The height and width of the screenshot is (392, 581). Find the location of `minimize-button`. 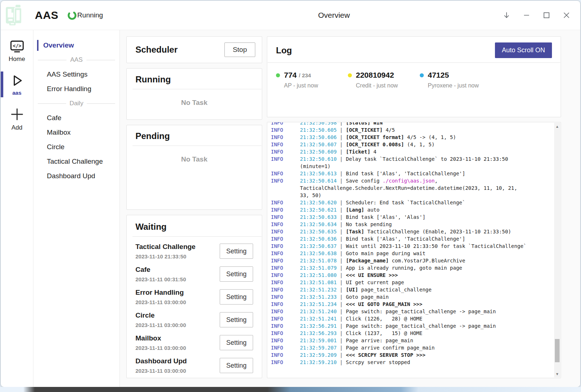

minimize-button is located at coordinates (527, 15).